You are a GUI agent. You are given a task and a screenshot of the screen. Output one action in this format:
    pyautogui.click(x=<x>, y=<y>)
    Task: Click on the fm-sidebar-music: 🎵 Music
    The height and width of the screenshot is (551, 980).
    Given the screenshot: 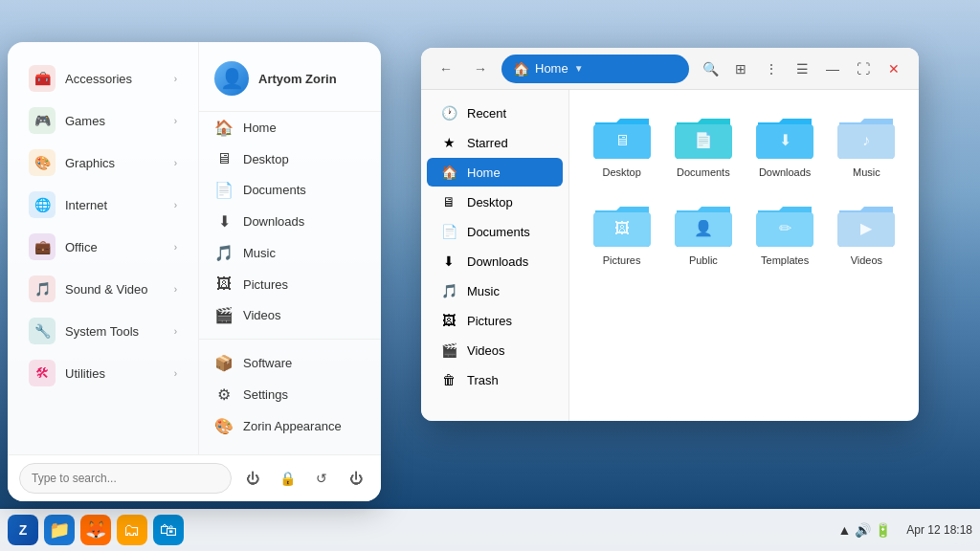 What is the action you would take?
    pyautogui.click(x=495, y=291)
    